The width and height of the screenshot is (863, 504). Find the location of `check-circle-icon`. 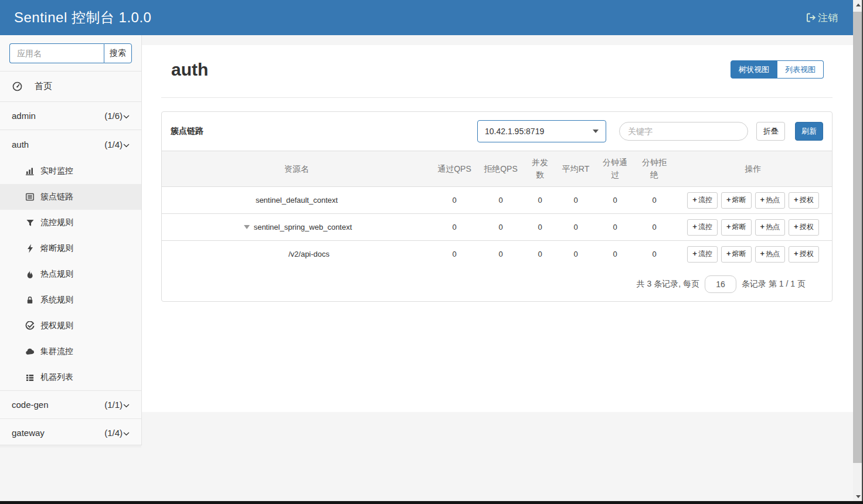

check-circle-icon is located at coordinates (30, 326).